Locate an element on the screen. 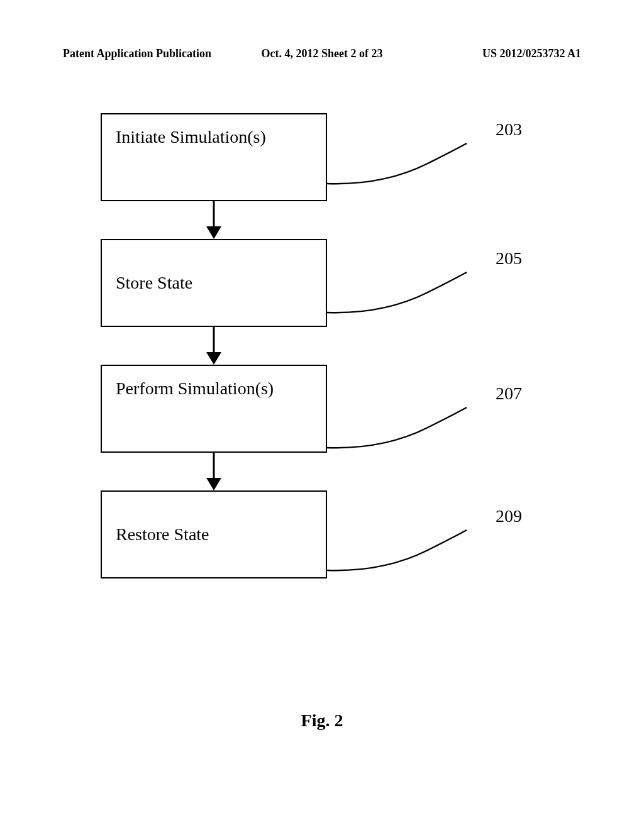 The width and height of the screenshot is (644, 830). flowchart-box-label: Perform Simulation(s) is located at coordinates (195, 389).